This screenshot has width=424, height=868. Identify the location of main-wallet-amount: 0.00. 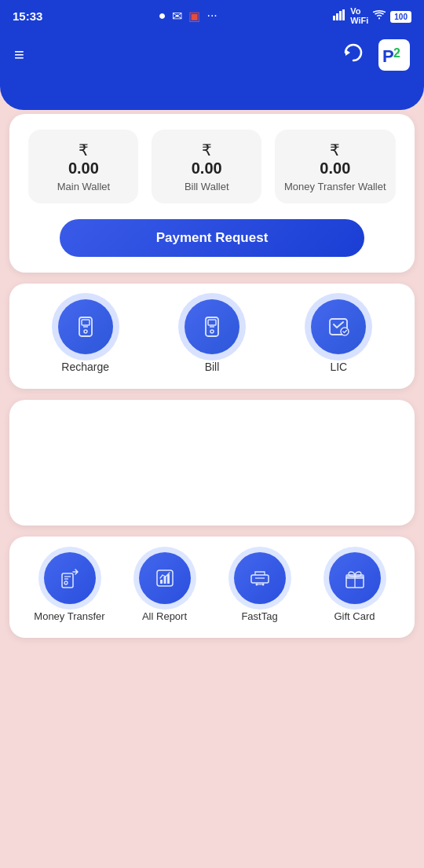
(83, 168).